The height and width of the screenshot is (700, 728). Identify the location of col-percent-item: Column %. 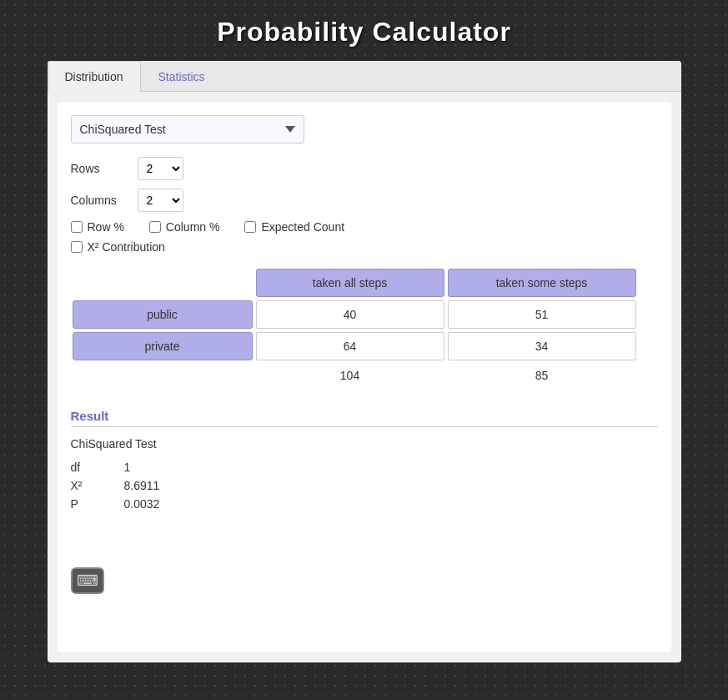
(185, 227).